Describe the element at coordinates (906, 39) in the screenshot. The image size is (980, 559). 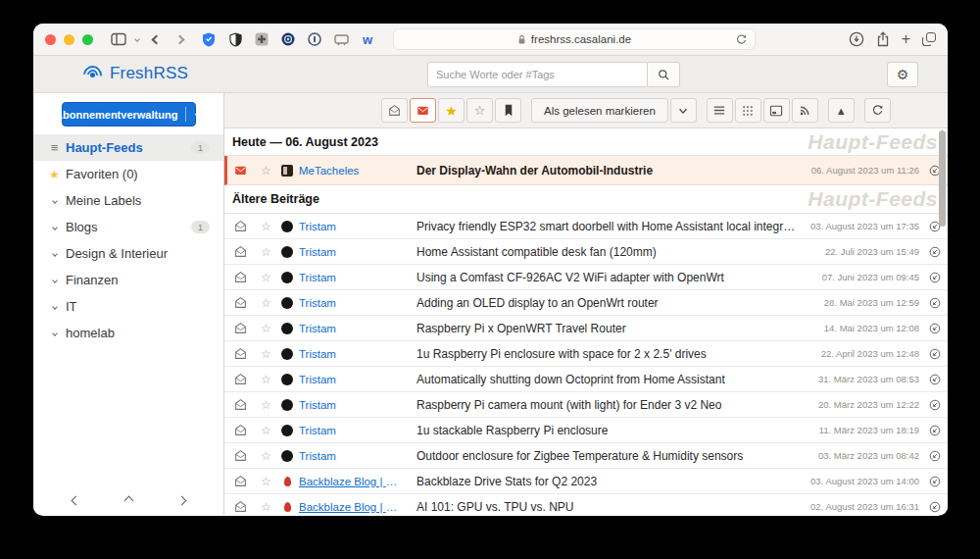
I see `new-tab-icon: +` at that location.